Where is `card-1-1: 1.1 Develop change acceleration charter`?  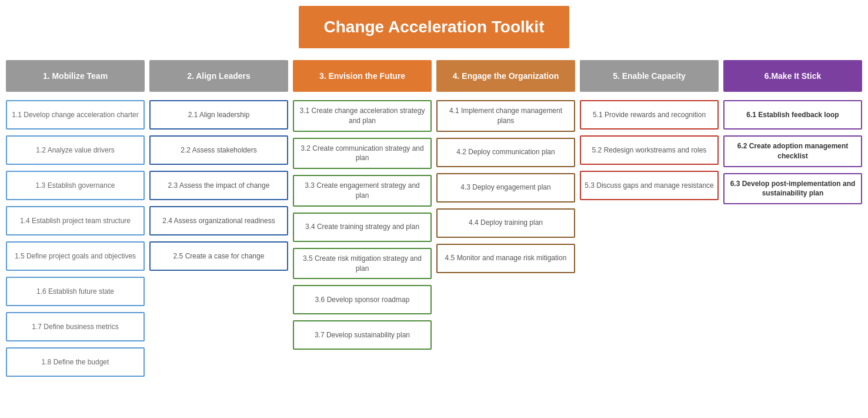 card-1-1: 1.1 Develop change acceleration charter is located at coordinates (75, 115).